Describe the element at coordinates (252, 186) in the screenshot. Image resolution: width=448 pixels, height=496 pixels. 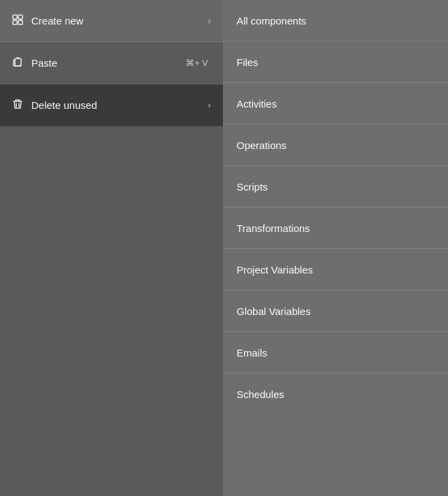
I see `scripts-label: Scripts` at that location.